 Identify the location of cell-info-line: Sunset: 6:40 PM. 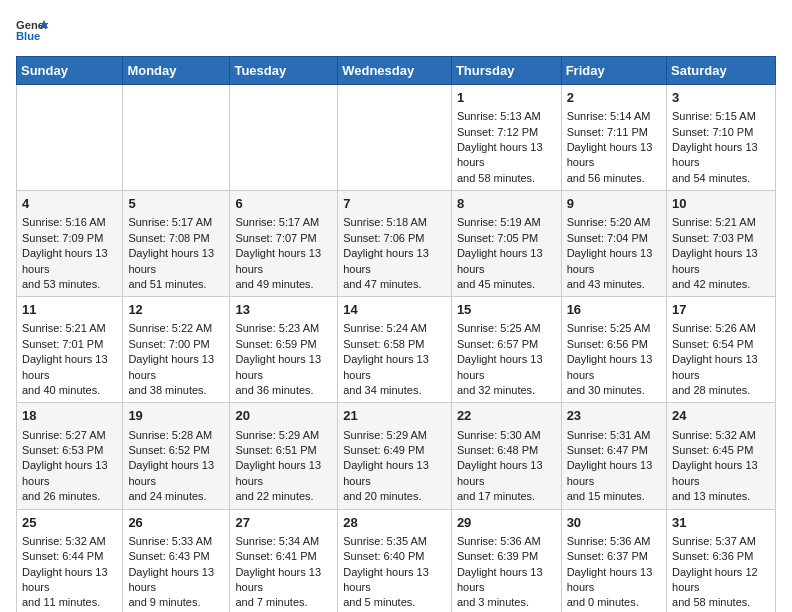
(394, 556).